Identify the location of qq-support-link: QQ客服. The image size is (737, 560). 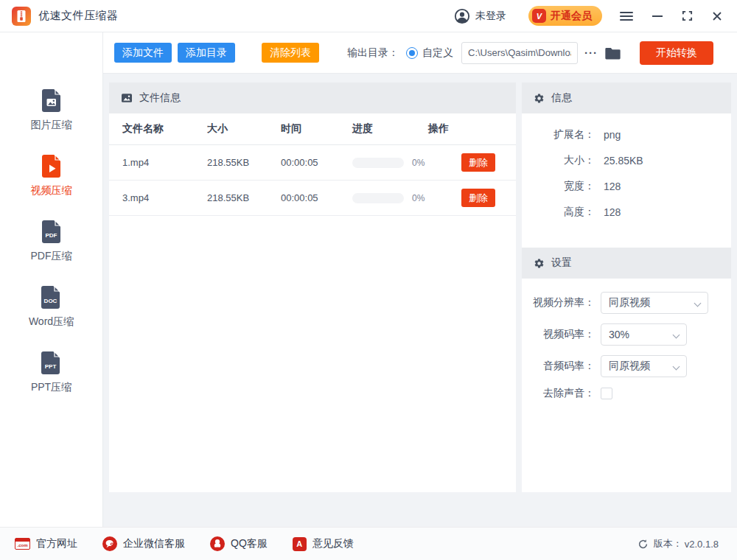
(239, 544).